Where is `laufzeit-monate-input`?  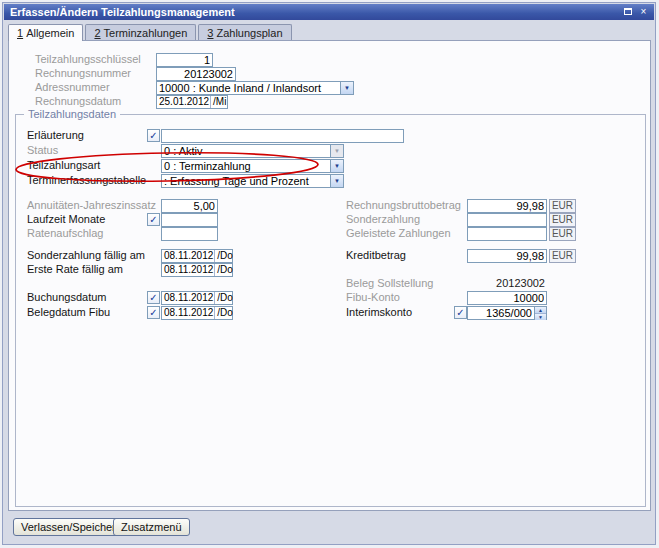
laufzeit-monate-input is located at coordinates (190, 220).